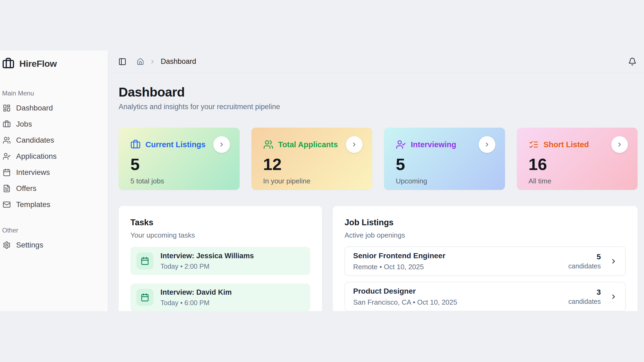 This screenshot has width=644, height=362. Describe the element at coordinates (584, 261) in the screenshot. I see `job-count-block: 5 candidates` at that location.